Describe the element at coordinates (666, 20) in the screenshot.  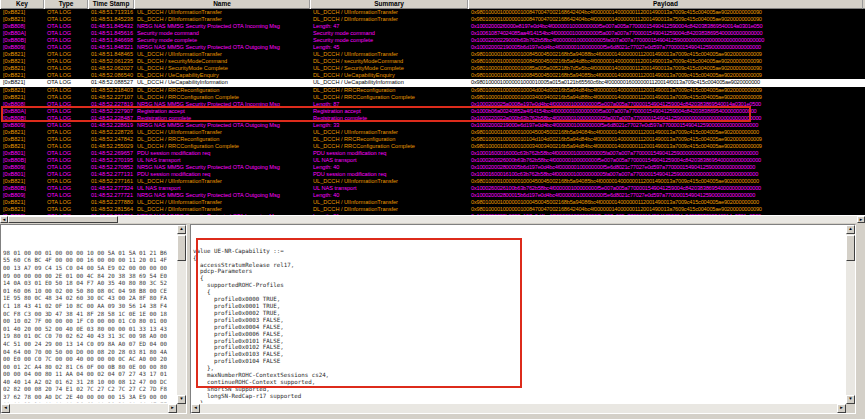
I see `row-payload: 0x9801000010000001008470047002168642404b…` at that location.